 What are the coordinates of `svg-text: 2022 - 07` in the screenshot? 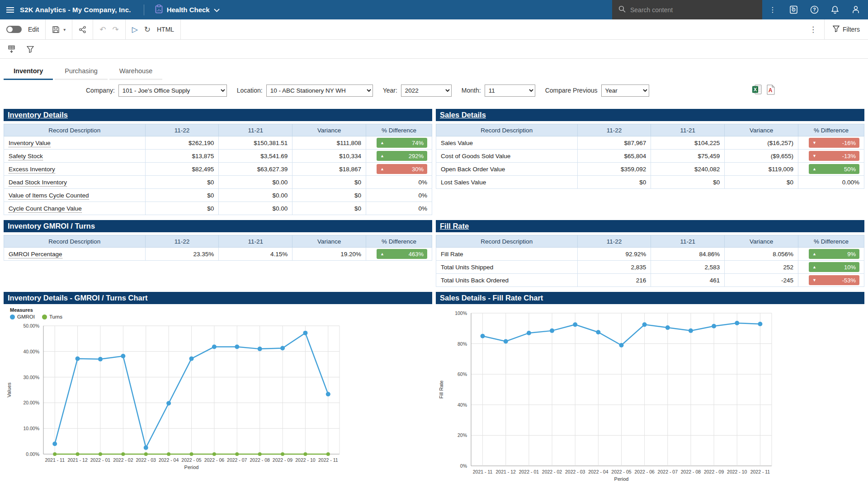 It's located at (237, 460).